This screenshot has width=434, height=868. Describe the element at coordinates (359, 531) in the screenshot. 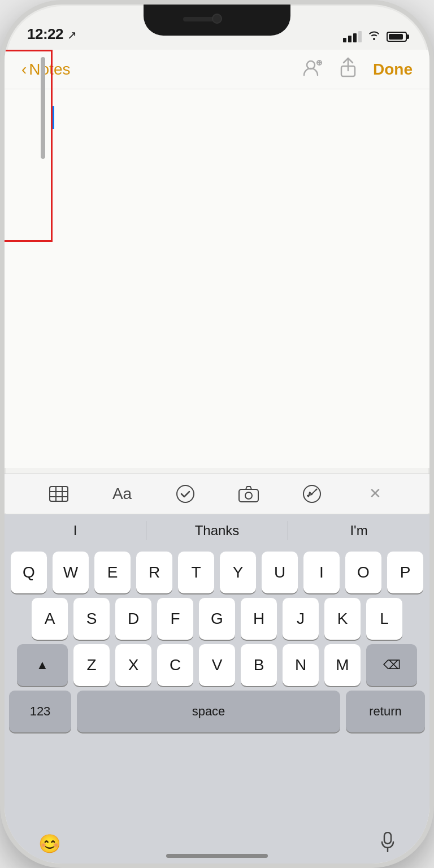

I see `autocomplete-item-2: I'm` at that location.